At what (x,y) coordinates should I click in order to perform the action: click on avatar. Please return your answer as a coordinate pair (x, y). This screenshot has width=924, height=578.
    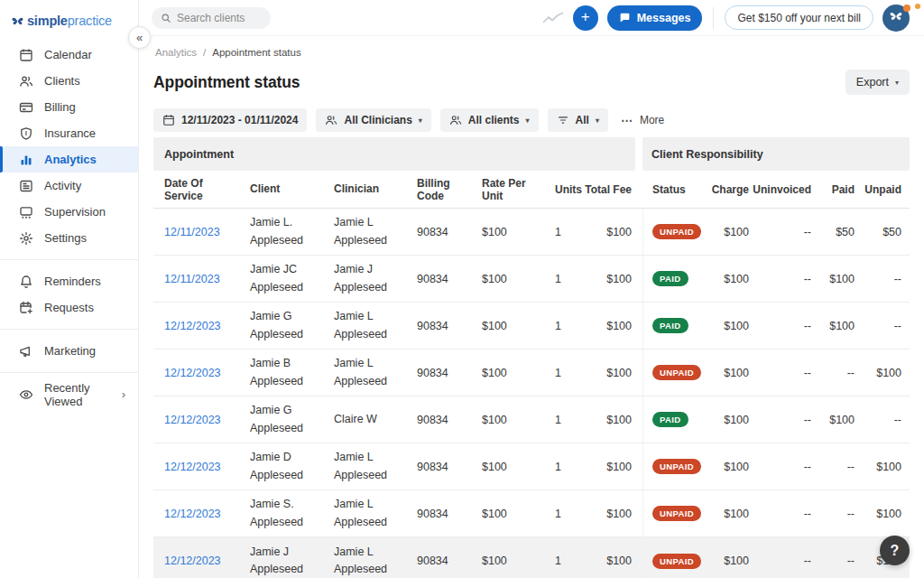
    Looking at the image, I should click on (896, 18).